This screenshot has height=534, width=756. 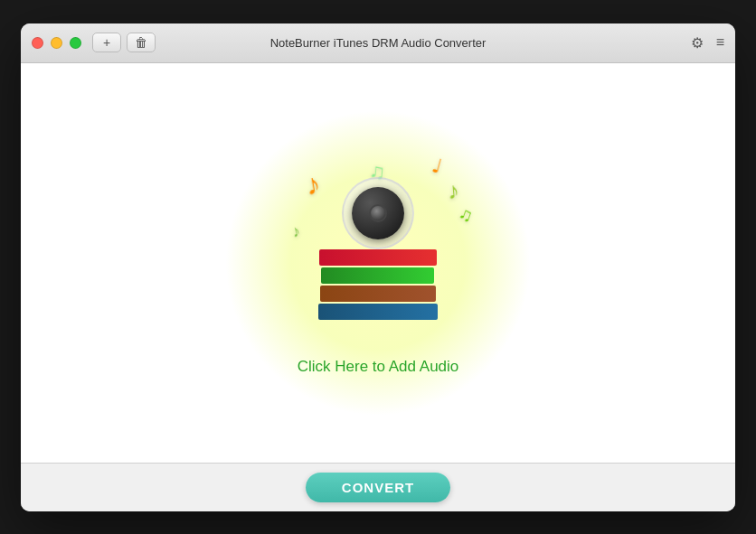 What do you see at coordinates (697, 43) in the screenshot?
I see `gear-icon: ⚙` at bounding box center [697, 43].